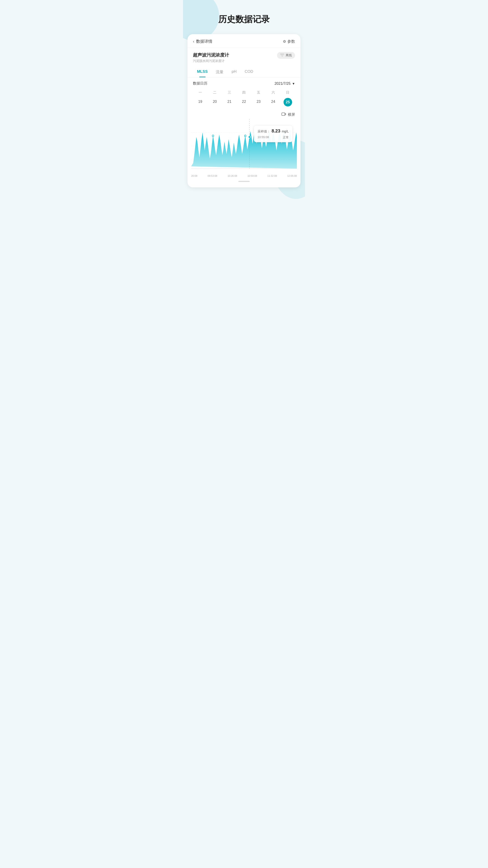 The width and height of the screenshot is (488, 868). Describe the element at coordinates (292, 176) in the screenshot. I see `x-label-5: 12:05:08` at that location.